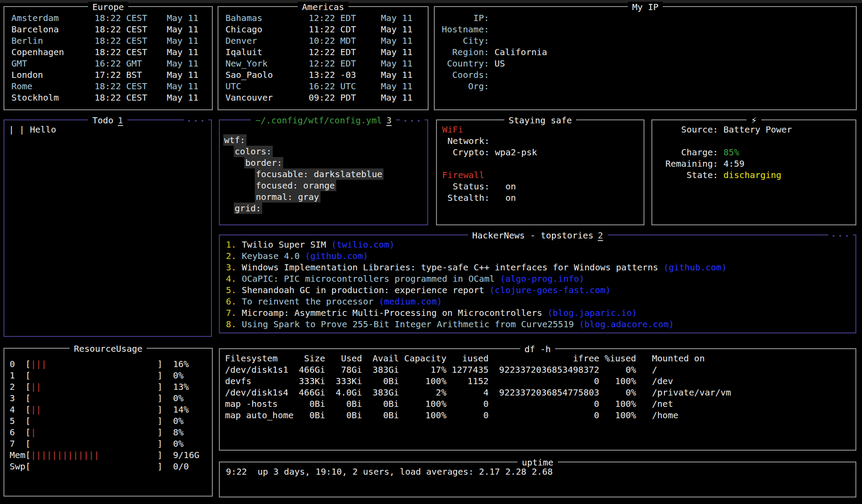 Image resolution: width=862 pixels, height=504 pixels. What do you see at coordinates (645, 86) in the screenshot?
I see `ip-field-row: Org:` at bounding box center [645, 86].